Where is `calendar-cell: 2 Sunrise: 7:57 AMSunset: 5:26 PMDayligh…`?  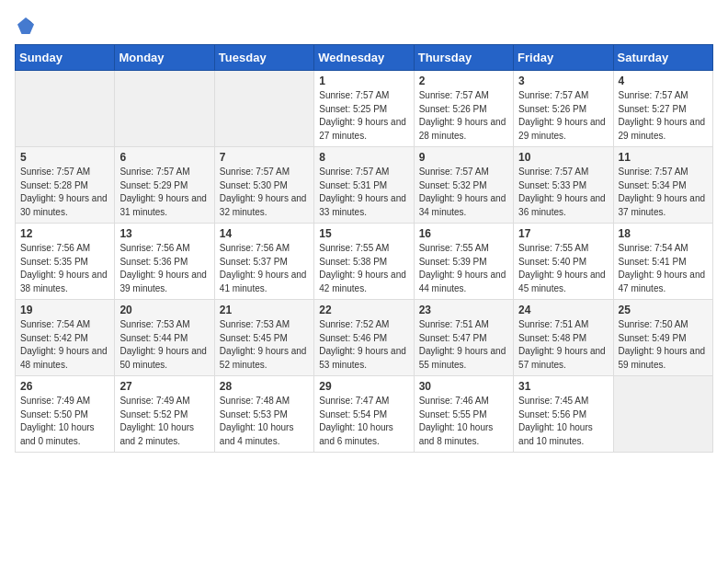
calendar-cell: 2 Sunrise: 7:57 AMSunset: 5:26 PMDayligh… is located at coordinates (463, 109).